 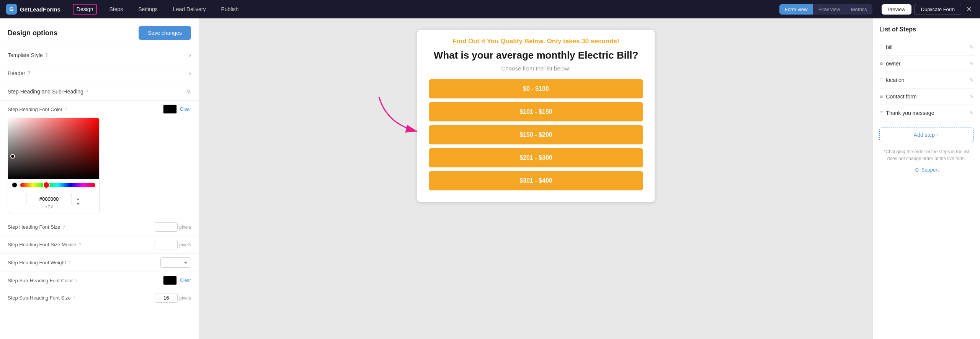 I want to click on step-heading-font-size-control: pixels, so click(x=173, y=227).